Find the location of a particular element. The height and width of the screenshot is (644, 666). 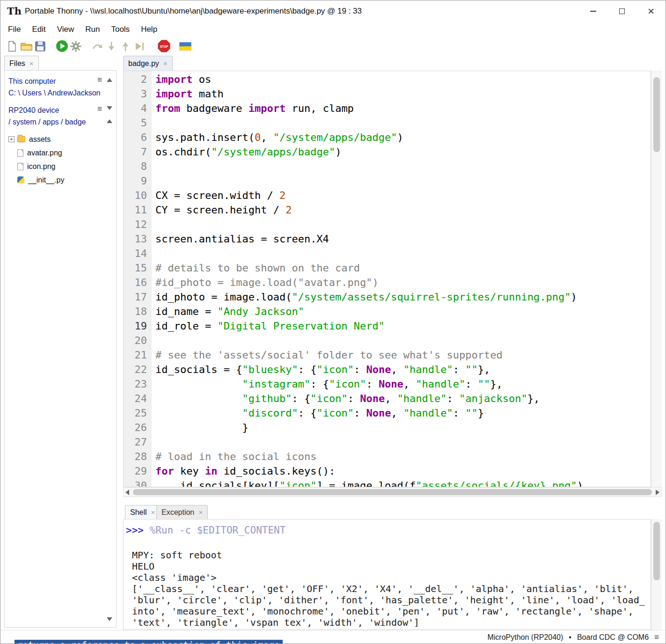

editor-hscrollbar-thumb is located at coordinates (392, 492).